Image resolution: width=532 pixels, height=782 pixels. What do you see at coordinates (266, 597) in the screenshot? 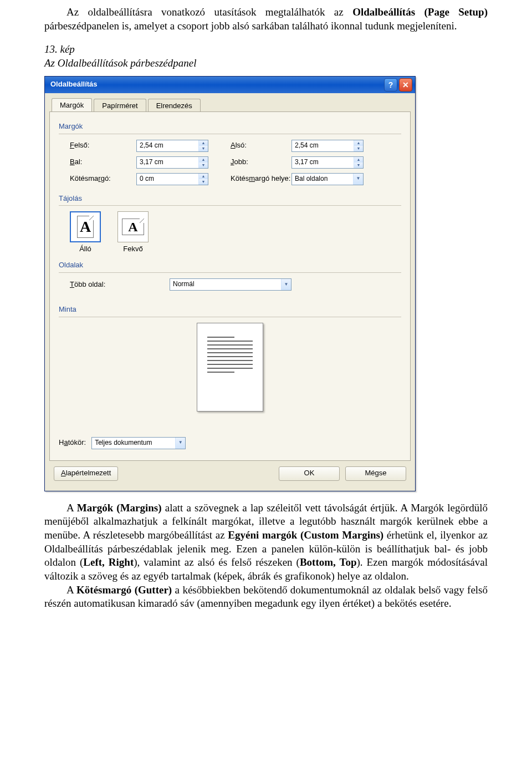
I see `paragraph-3: A Kötésmargó (Gutter) a későbbiekben bek…` at bounding box center [266, 597].